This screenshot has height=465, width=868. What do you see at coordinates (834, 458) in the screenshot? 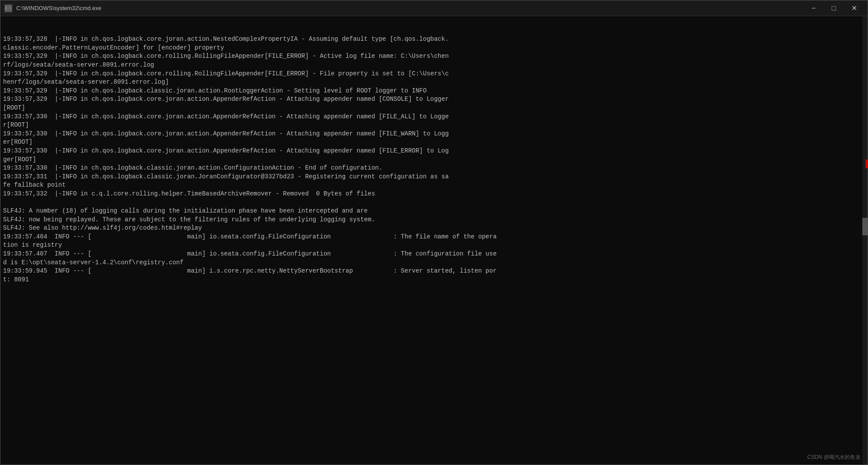
I see `watermark: CSDN @喝汽水的鱼龙` at bounding box center [834, 458].